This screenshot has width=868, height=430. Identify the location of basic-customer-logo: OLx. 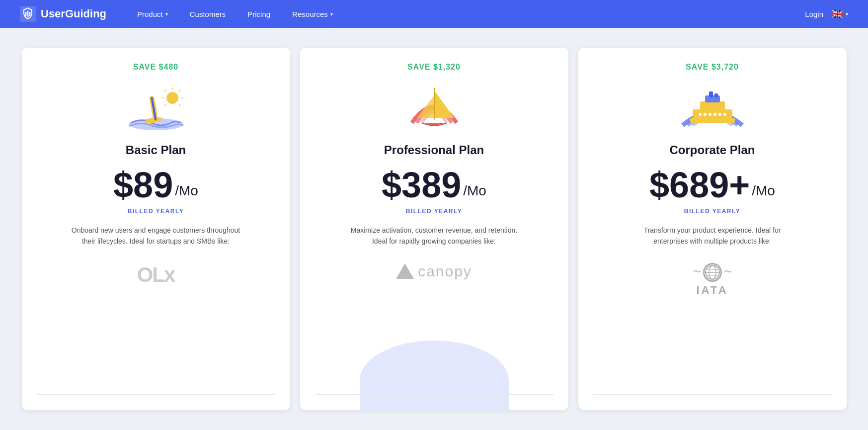
(156, 275).